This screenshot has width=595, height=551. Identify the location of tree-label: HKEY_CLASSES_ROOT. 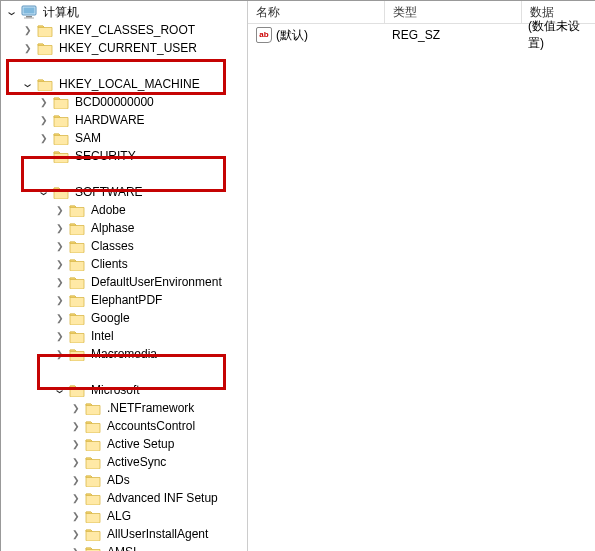
(127, 30).